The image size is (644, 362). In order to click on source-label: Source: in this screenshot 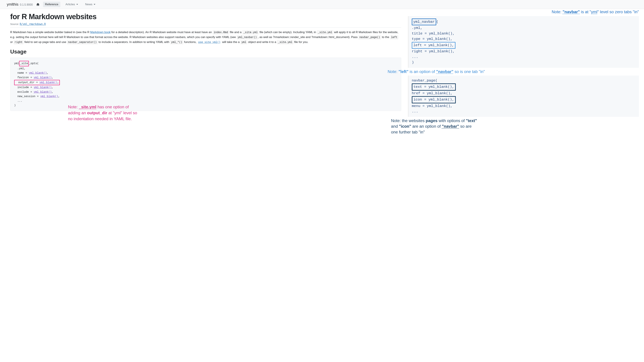, I will do `click(14, 24)`.